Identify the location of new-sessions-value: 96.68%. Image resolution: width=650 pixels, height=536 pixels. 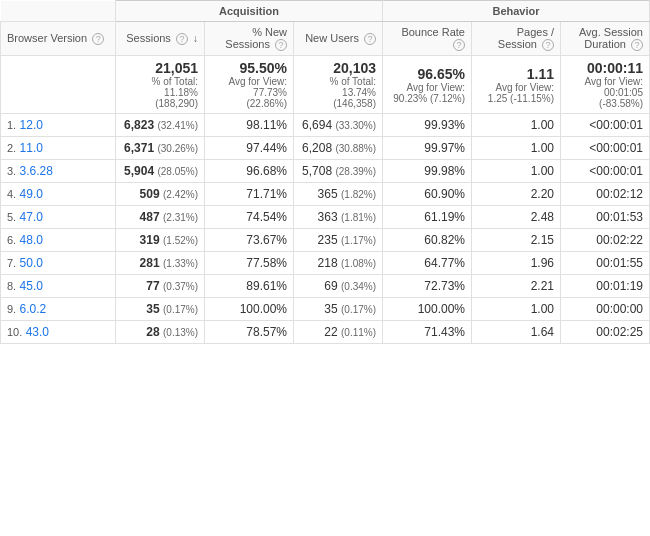
(266, 171).